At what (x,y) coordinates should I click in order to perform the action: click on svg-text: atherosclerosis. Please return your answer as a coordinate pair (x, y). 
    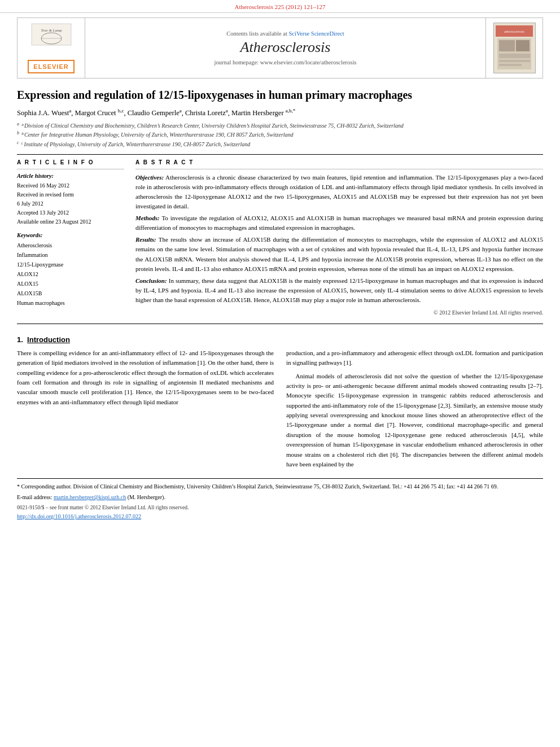
    Looking at the image, I should click on (515, 32).